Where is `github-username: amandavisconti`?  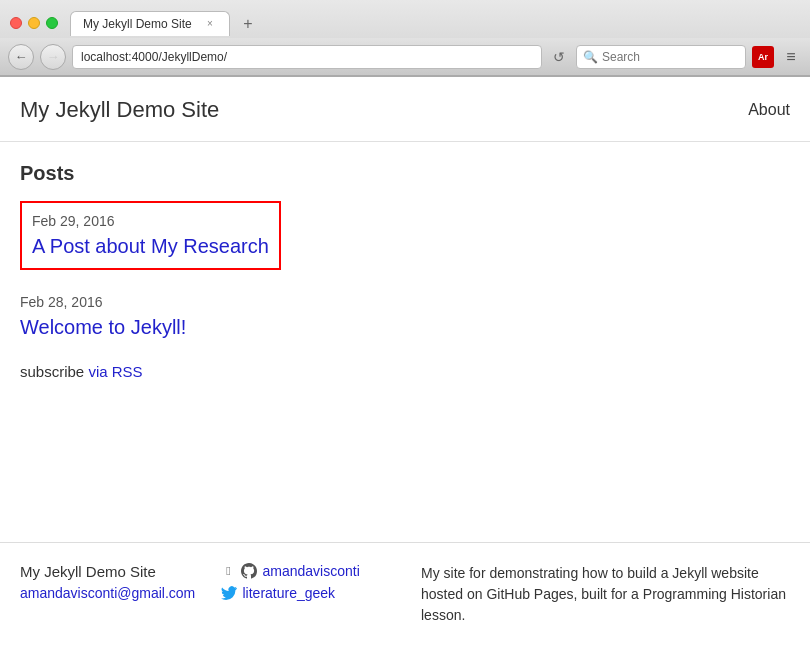 github-username: amandavisconti is located at coordinates (312, 571).